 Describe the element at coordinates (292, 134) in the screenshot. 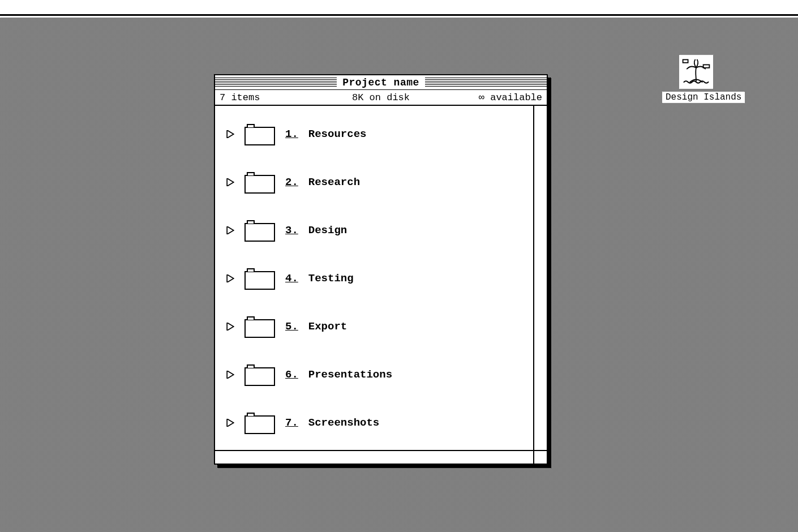

I see `folder-number: 1.` at that location.